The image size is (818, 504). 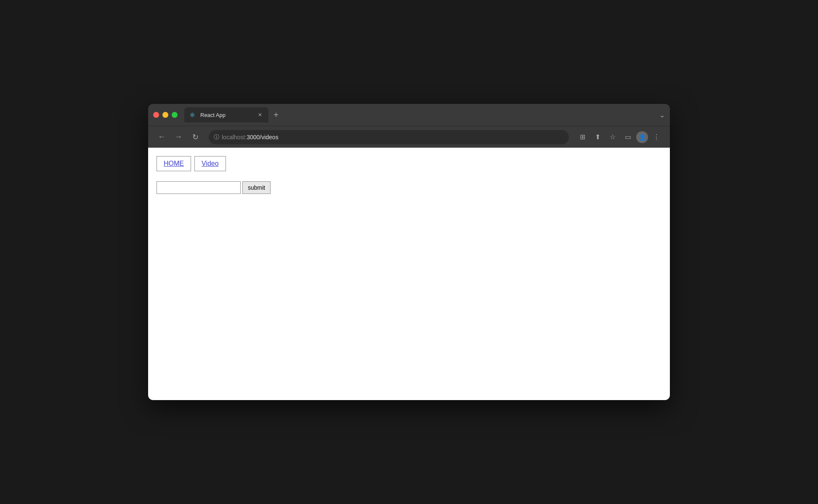 I want to click on forward-button: →, so click(x=178, y=137).